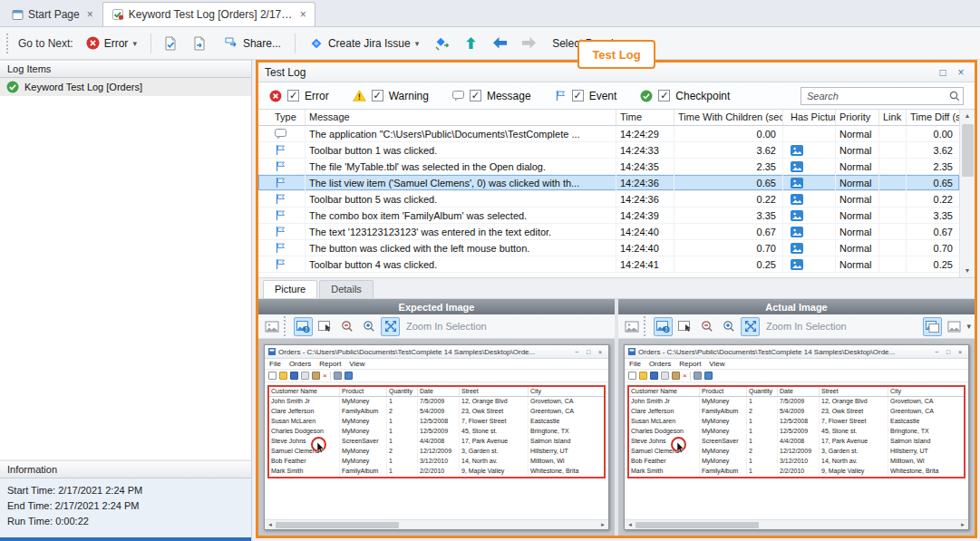  Describe the element at coordinates (461, 118) in the screenshot. I see `column-header-message: Message` at that location.